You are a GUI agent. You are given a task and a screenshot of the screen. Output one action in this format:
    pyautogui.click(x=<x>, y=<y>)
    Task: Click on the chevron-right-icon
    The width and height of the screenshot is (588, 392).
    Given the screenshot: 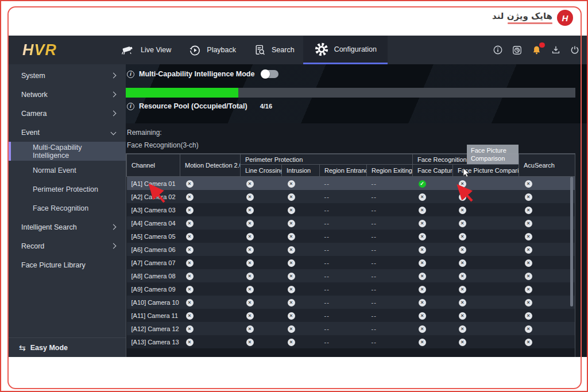 What is the action you would take?
    pyautogui.click(x=114, y=114)
    